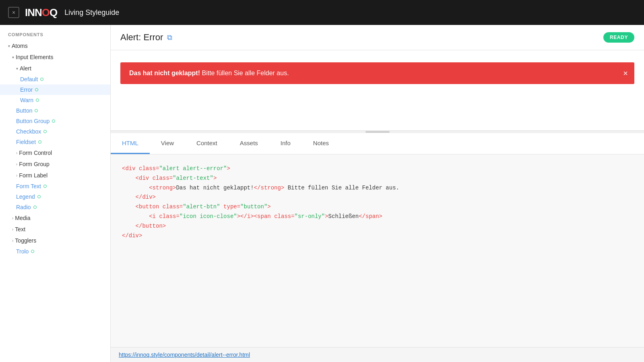 The image size is (644, 362). Describe the element at coordinates (378, 207) in the screenshot. I see `code-line-5: <button class="alert-btn" type="button">` at that location.